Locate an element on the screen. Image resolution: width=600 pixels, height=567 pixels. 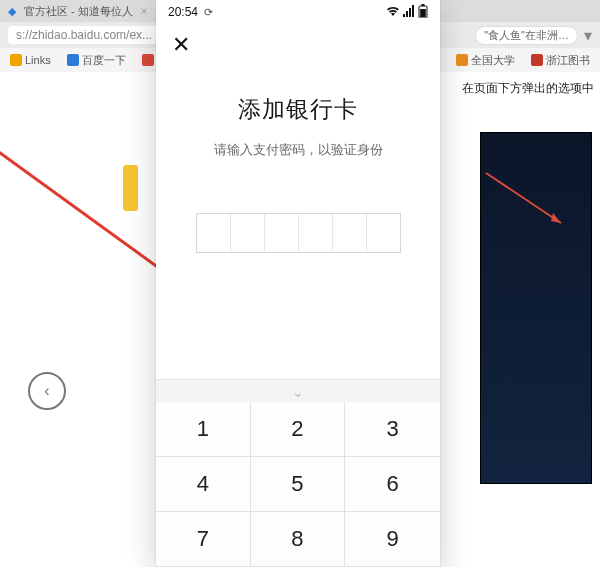
page-accent-strip is located at coordinates (130, 188).